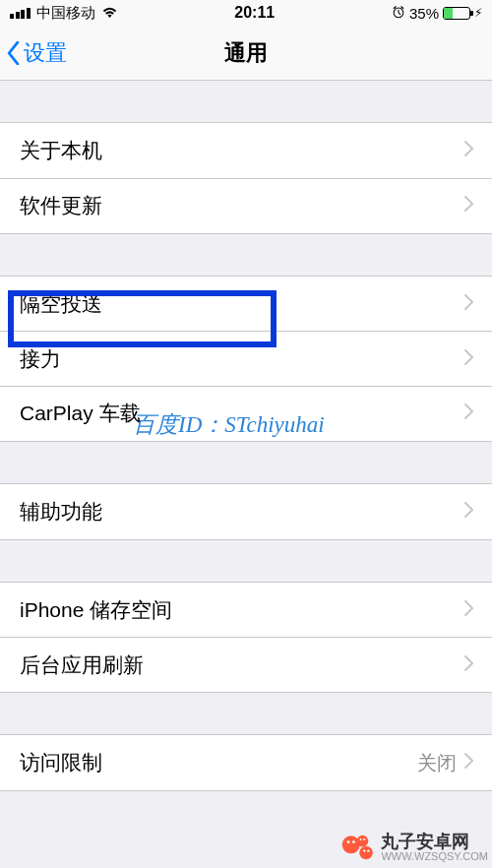  I want to click on status-left: 中国移动, so click(64, 14).